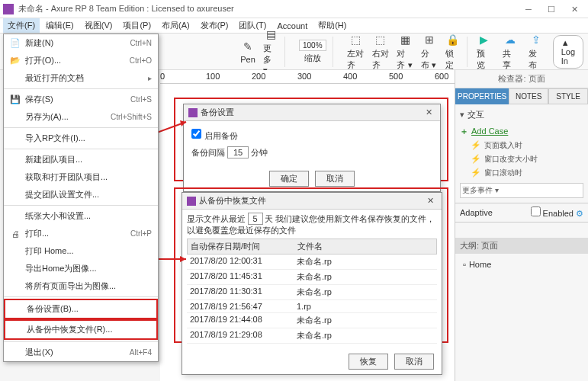  Describe the element at coordinates (568, 96) in the screenshot. I see `inspector-tab-style: STYLE` at that location.